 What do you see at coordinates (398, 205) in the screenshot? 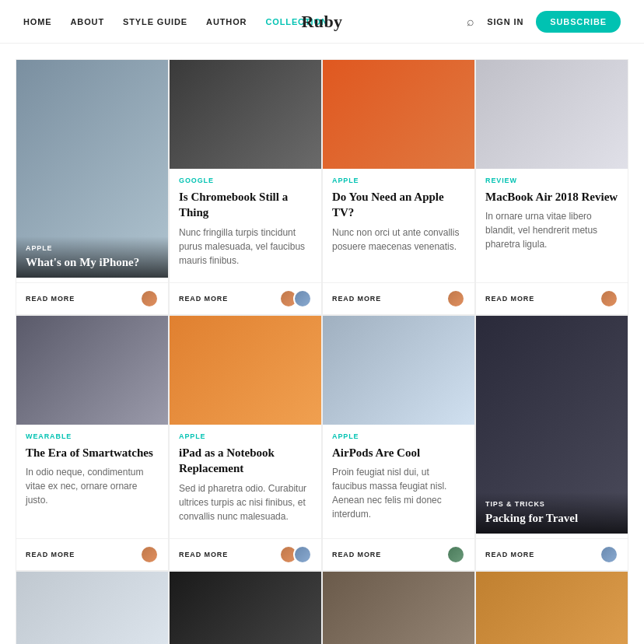
I see `card-title-3: Do You Need an Apple TV?` at bounding box center [398, 205].